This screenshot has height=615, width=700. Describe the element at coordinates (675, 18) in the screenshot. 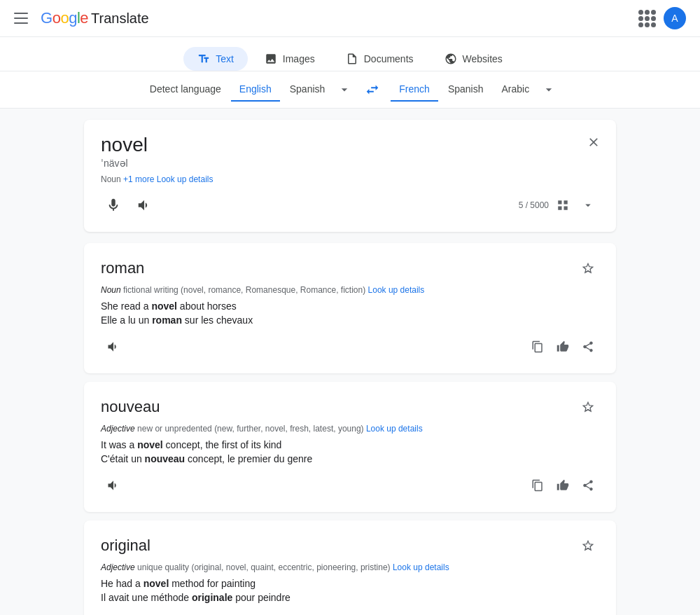

I see `avatar: A` at that location.